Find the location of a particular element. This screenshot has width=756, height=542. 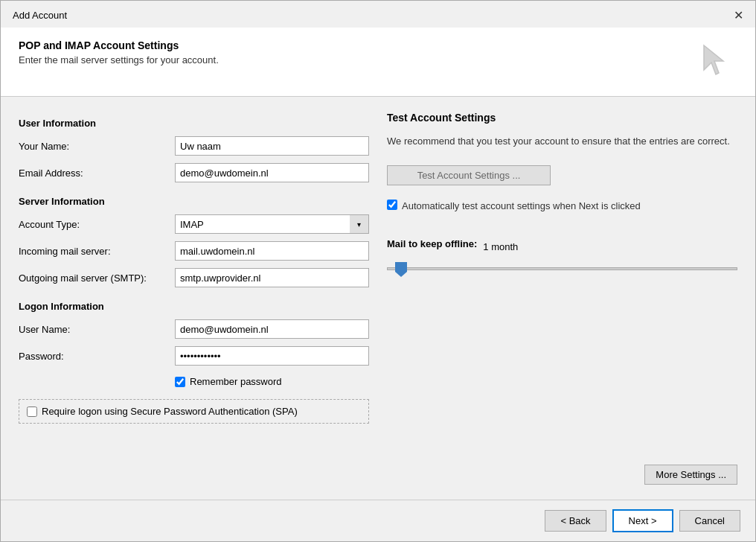

your-name-input is located at coordinates (272, 146).